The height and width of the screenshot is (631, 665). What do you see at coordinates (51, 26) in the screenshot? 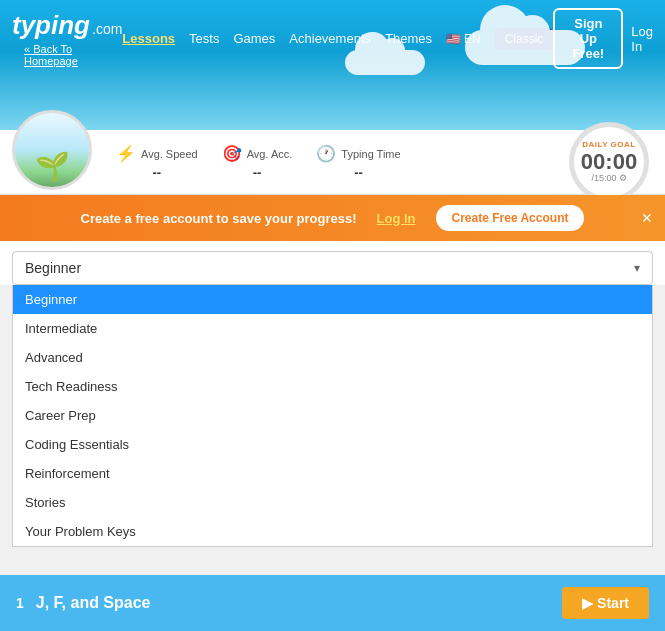
I see `logo-typing: typing` at bounding box center [51, 26].